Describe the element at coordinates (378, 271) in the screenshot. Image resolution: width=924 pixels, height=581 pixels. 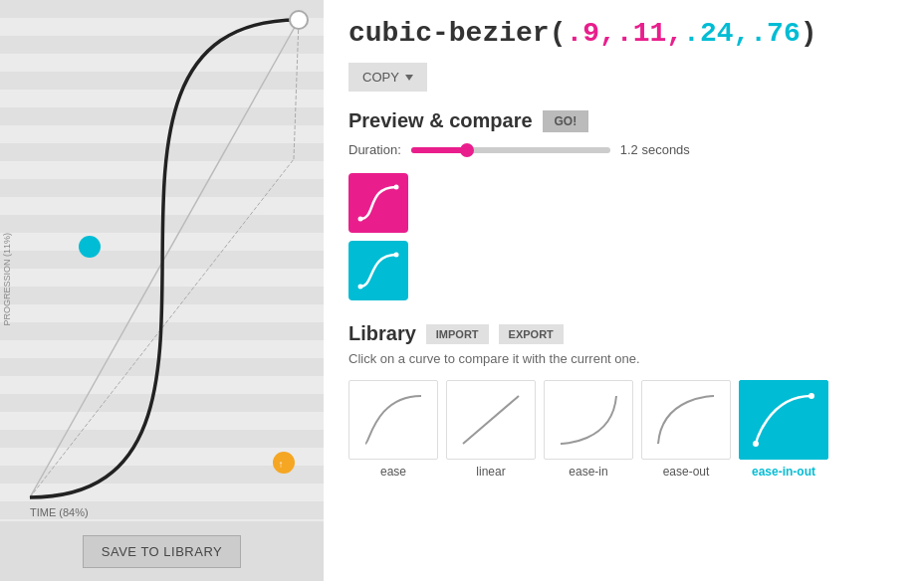
I see `preview-curve-cyan-svg` at that location.